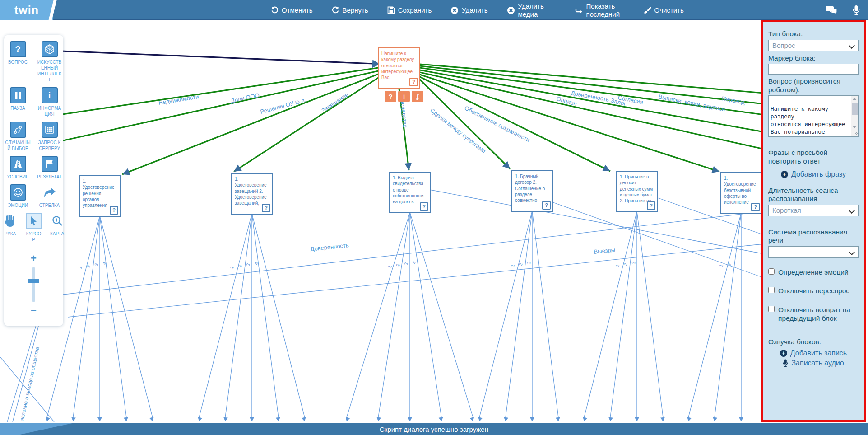 This screenshot has width=868, height=435. I want to click on delete-button: Удалить, so click(469, 10).